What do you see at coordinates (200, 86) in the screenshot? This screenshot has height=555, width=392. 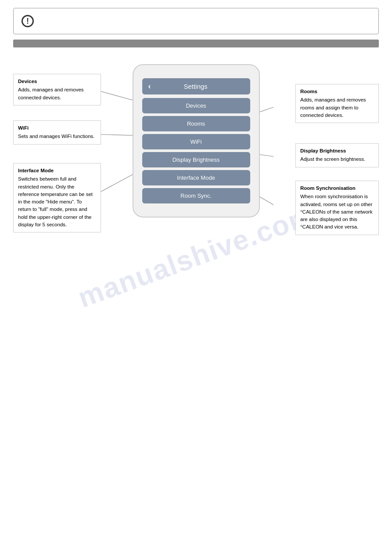 I see `settings-title: Settings` at bounding box center [200, 86].